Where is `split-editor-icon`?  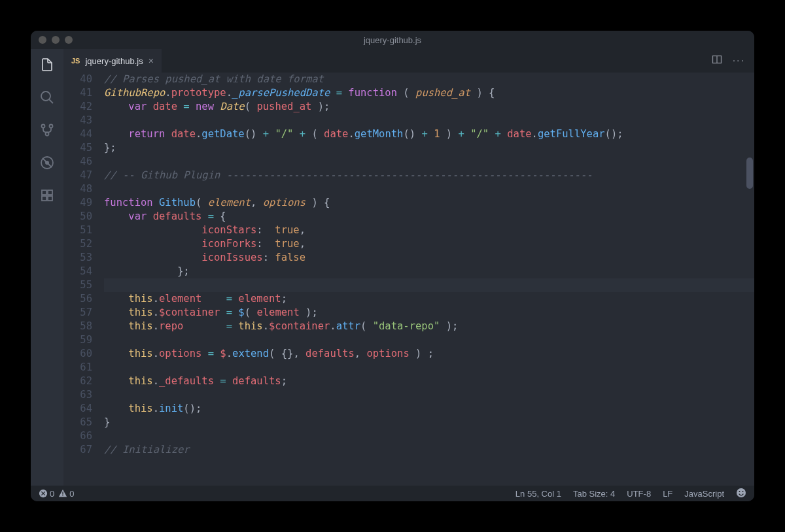 split-editor-icon is located at coordinates (717, 61).